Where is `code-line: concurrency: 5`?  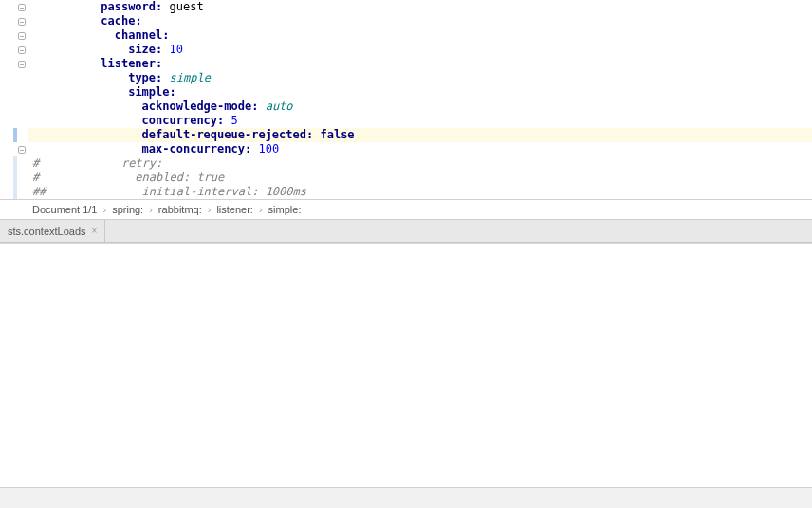 code-line: concurrency: 5 is located at coordinates (422, 121).